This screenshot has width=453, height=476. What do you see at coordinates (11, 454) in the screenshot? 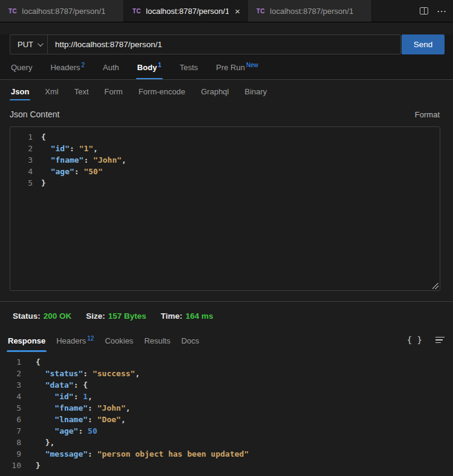
I see `line-number: 9` at bounding box center [11, 454].